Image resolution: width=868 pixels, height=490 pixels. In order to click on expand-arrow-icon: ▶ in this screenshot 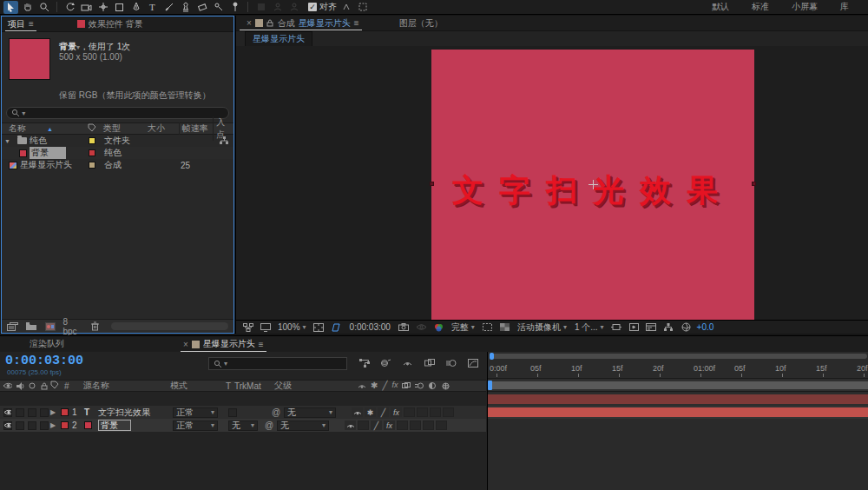, I will do `click(56, 412)`.